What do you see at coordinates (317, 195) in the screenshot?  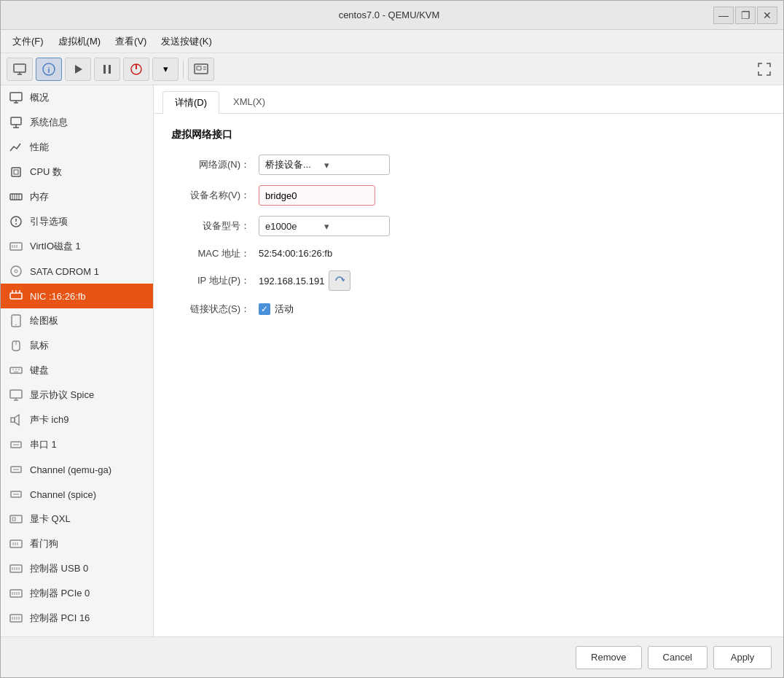 I see `device-name-input` at bounding box center [317, 195].